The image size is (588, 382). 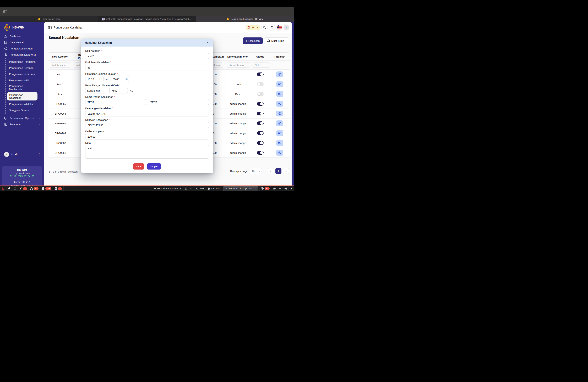 I want to click on forward-button: ›, so click(x=21, y=11).